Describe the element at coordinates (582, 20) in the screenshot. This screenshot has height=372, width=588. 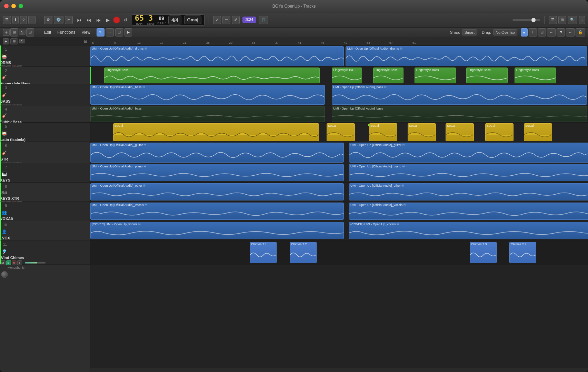
I see `note-icon: ♪` at that location.